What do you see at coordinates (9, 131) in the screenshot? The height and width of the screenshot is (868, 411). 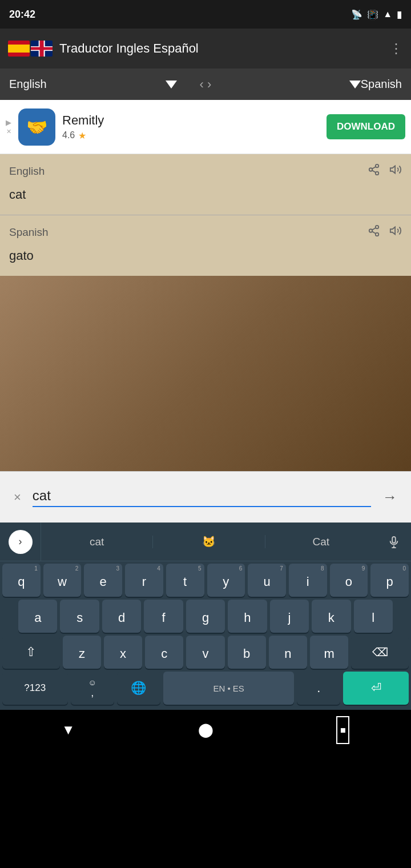 I see `ad-close-icon: ✕` at bounding box center [9, 131].